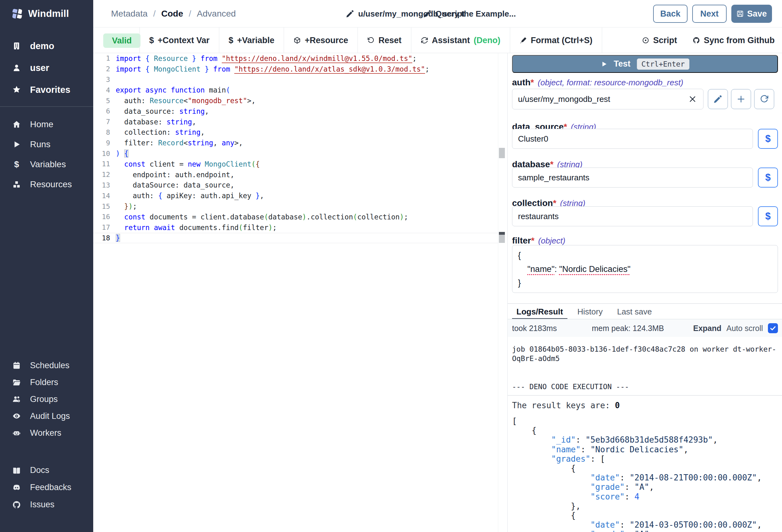  What do you see at coordinates (102, 217) in the screenshot?
I see `line-number: 16` at bounding box center [102, 217].